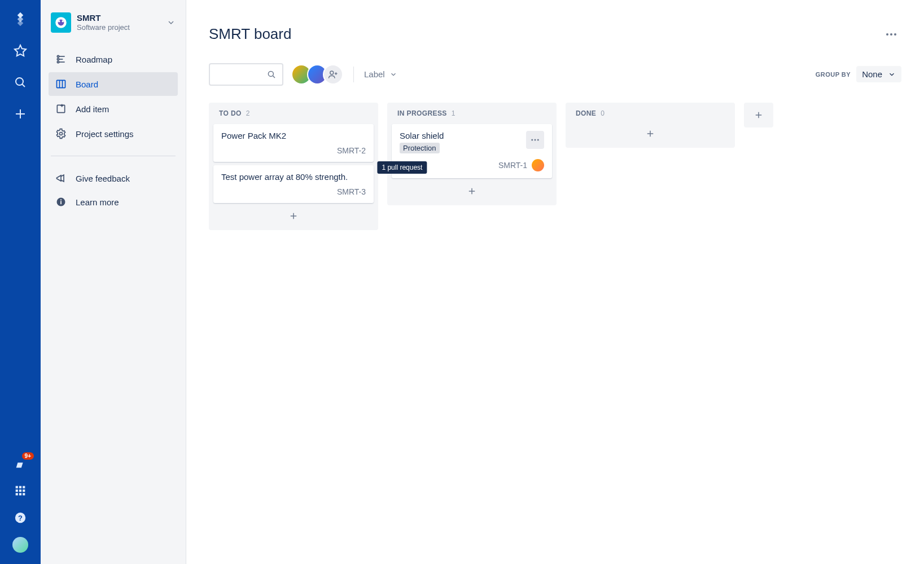 Image resolution: width=924 pixels, height=564 pixels. What do you see at coordinates (294, 143) in the screenshot?
I see `card: Power Pack MK2 SMRT-2` at bounding box center [294, 143].